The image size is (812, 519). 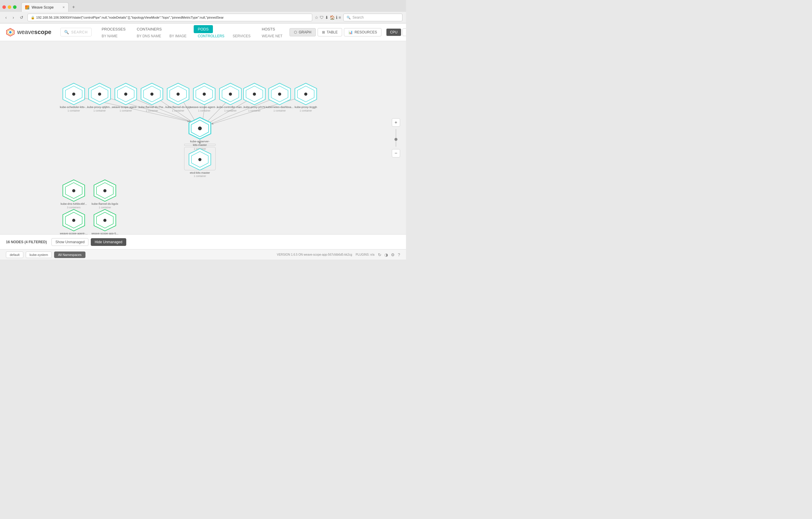 I want to click on traffic-light-green, so click(x=15, y=7).